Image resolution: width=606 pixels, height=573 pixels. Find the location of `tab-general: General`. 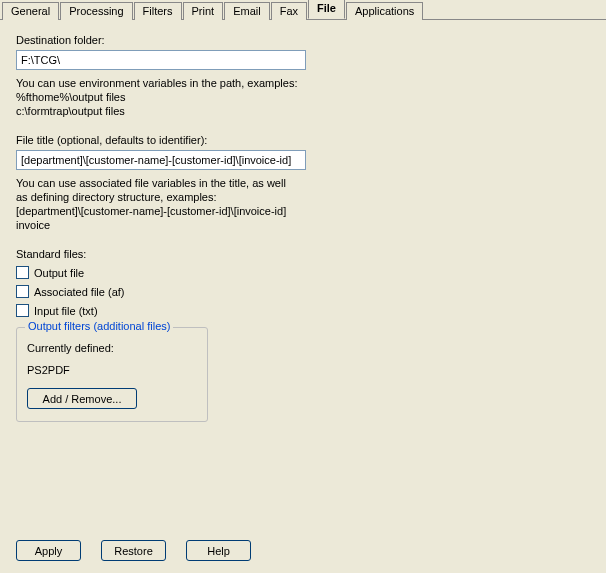

tab-general: General is located at coordinates (30, 11).